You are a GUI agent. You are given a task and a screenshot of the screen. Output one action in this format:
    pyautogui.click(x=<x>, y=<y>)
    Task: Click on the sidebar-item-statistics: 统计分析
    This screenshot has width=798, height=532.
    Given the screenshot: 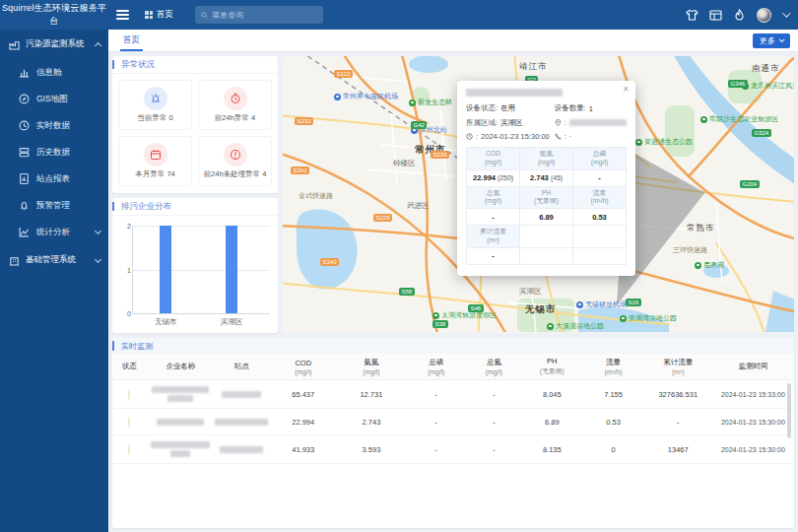 What is the action you would take?
    pyautogui.click(x=54, y=233)
    